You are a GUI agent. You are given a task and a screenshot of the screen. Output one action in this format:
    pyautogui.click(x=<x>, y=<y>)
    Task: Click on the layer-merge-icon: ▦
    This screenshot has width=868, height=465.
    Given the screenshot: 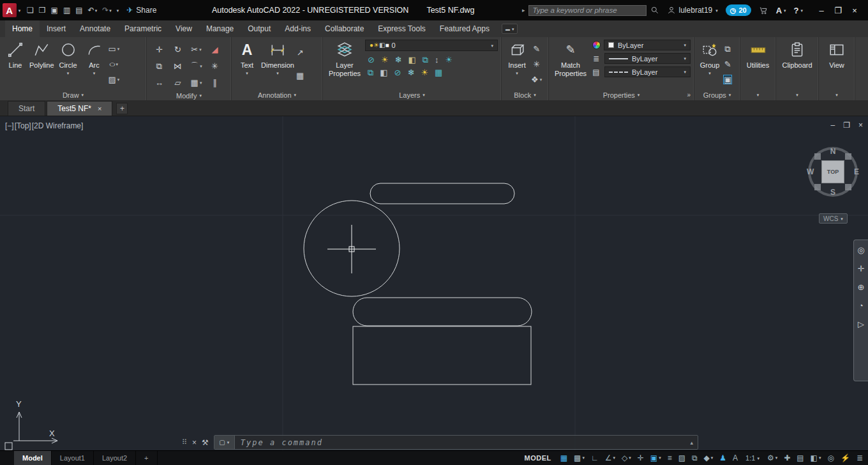 What is the action you would take?
    pyautogui.click(x=438, y=73)
    